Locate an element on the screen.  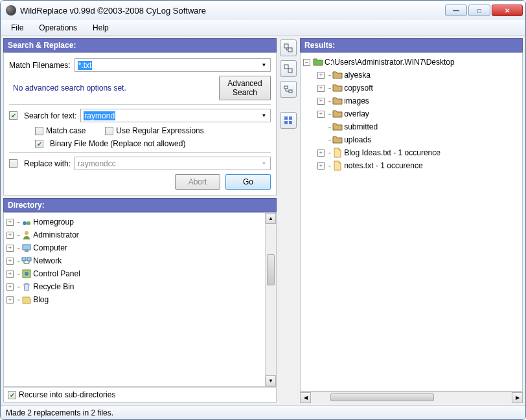
tree-item-label: Computer is located at coordinates (51, 248).